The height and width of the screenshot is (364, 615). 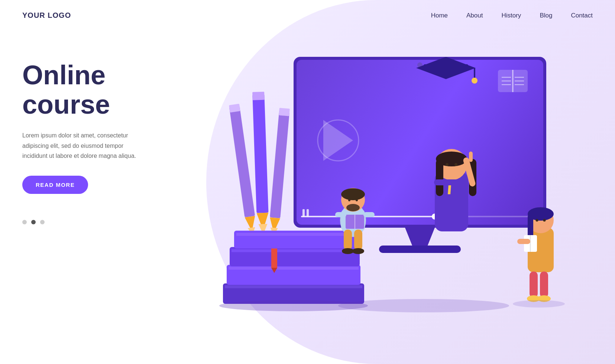 What do you see at coordinates (546, 16) in the screenshot?
I see `nav-blog: Blog` at bounding box center [546, 16].